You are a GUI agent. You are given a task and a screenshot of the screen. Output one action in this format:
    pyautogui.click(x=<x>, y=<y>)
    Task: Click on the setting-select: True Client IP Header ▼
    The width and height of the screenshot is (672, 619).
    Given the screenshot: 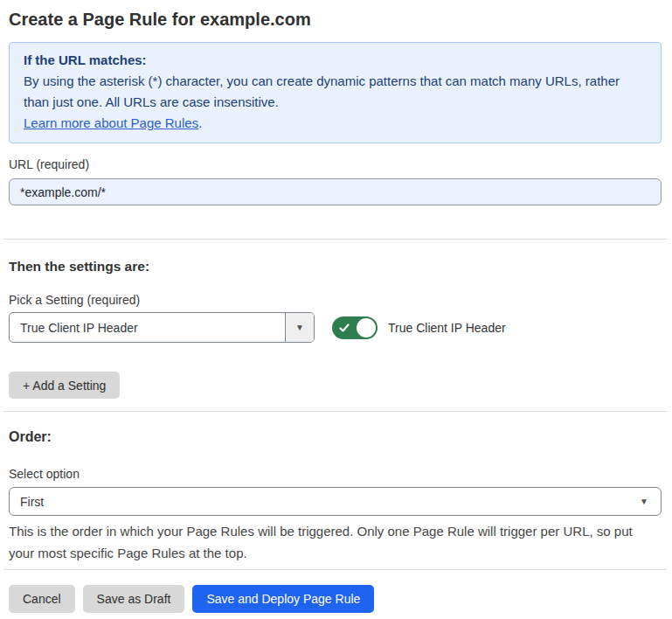 What is the action you would take?
    pyautogui.click(x=162, y=327)
    